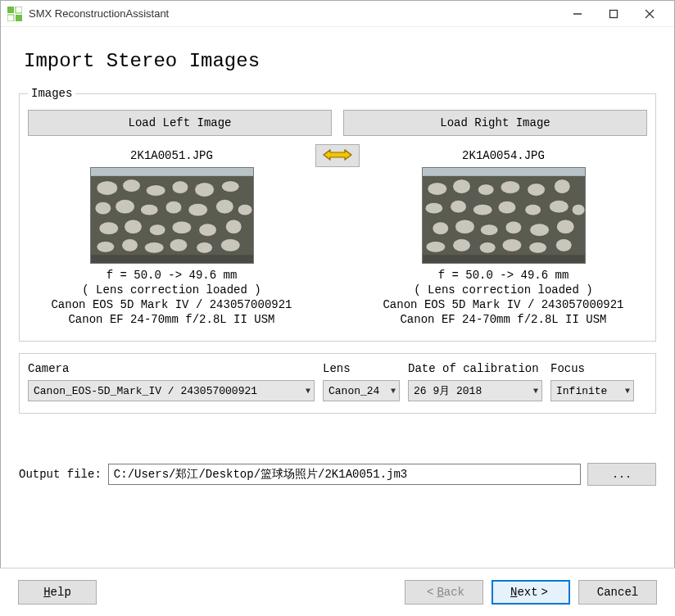 This screenshot has height=616, width=675. What do you see at coordinates (344, 474) in the screenshot?
I see `output-file-input` at bounding box center [344, 474].